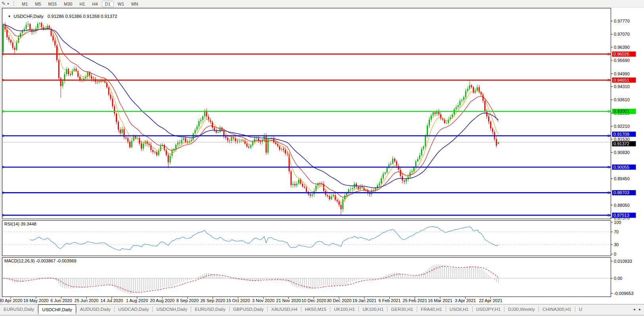  What do you see at coordinates (95, 309) in the screenshot?
I see `tab-item-2: AUDUSD,Daily` at bounding box center [95, 309].